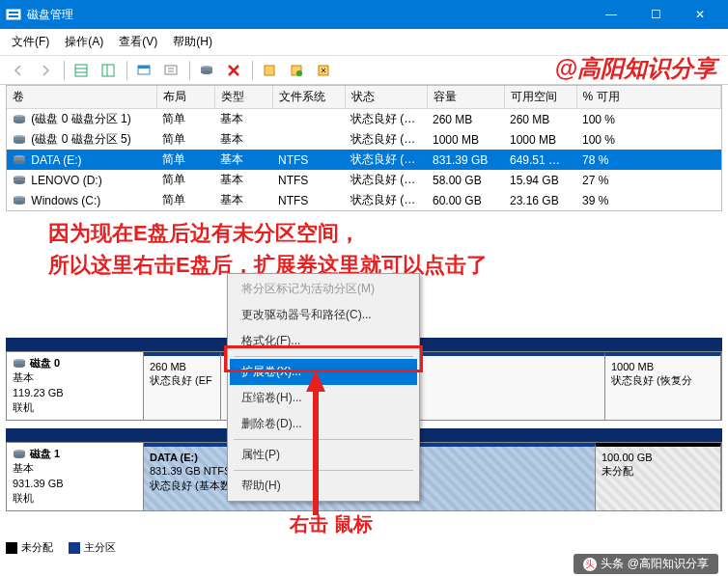 The width and height of the screenshot is (728, 576). Describe the element at coordinates (138, 42) in the screenshot. I see `menu-view: 查看(V)` at that location.